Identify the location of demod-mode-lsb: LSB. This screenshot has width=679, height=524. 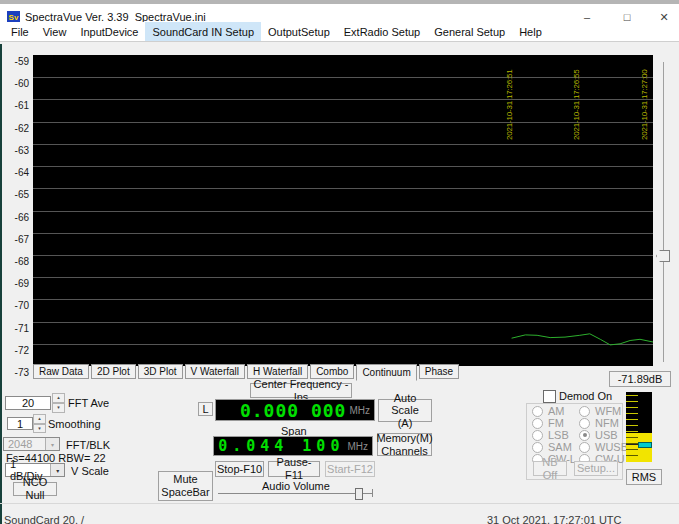
(554, 435).